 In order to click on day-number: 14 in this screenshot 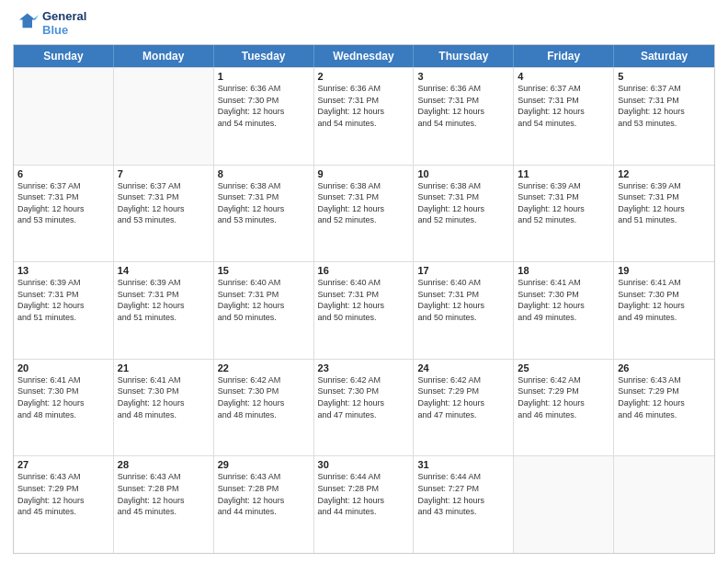, I will do `click(164, 270)`.